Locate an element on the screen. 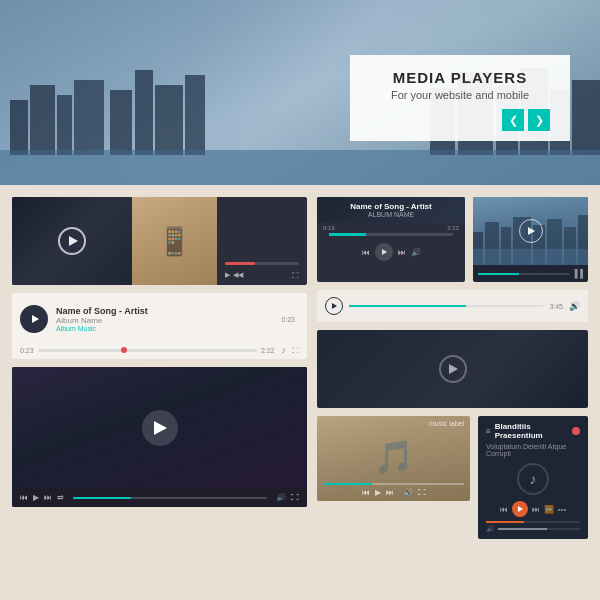 The image size is (600, 600). info-box-subtitle: For your website and mobile is located at coordinates (460, 95).